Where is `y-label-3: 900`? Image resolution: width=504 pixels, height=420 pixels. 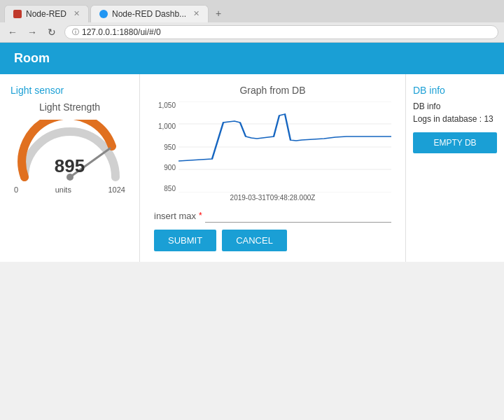 y-label-3: 900 is located at coordinates (169, 168).